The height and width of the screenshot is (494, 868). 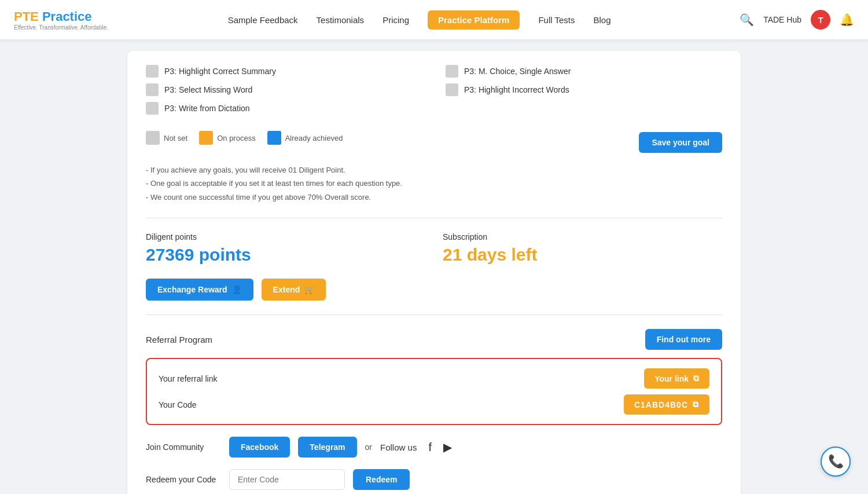 What do you see at coordinates (696, 404) in the screenshot?
I see `copy-code-icon: ⧉` at bounding box center [696, 404].